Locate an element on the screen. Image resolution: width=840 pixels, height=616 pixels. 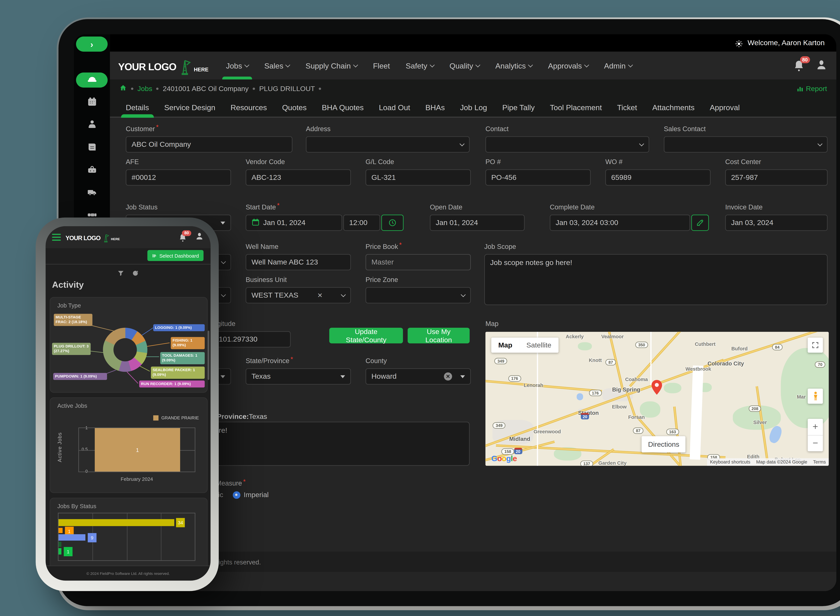
fullscreen-button is located at coordinates (815, 345).